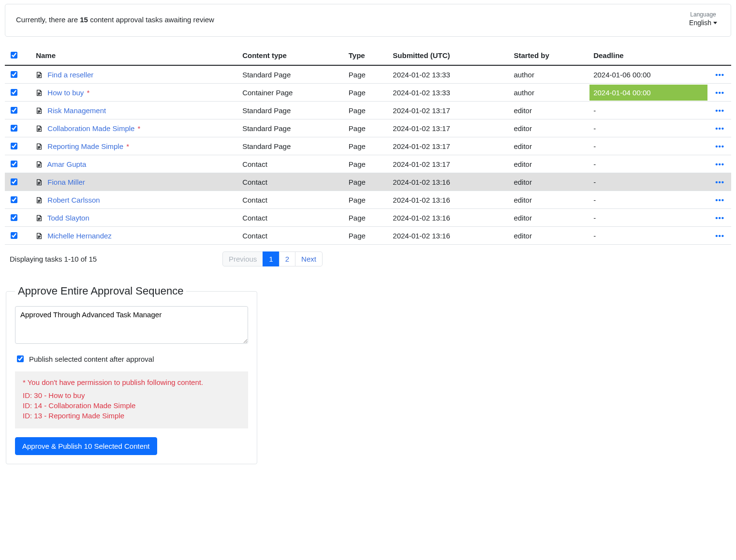  Describe the element at coordinates (243, 259) in the screenshot. I see `pager-previous: Previous` at that location.